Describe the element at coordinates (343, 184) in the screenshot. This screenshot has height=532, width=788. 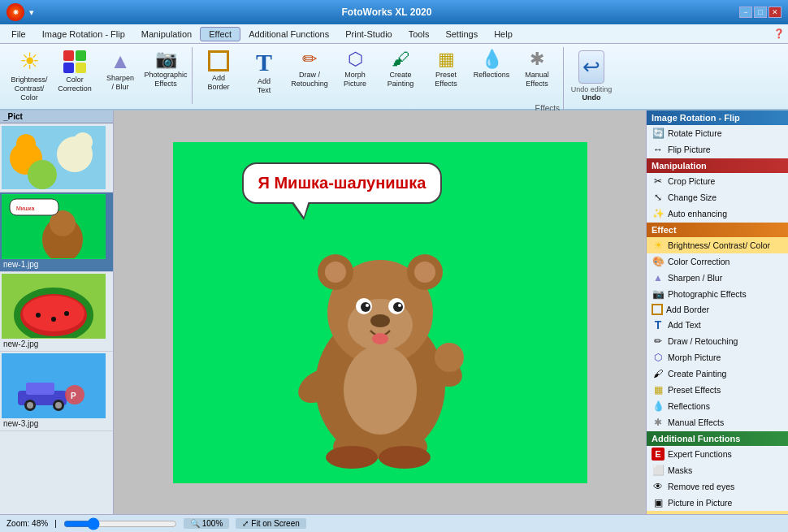
I see `speech-bubble: Я Мишка-шалунишка` at that location.